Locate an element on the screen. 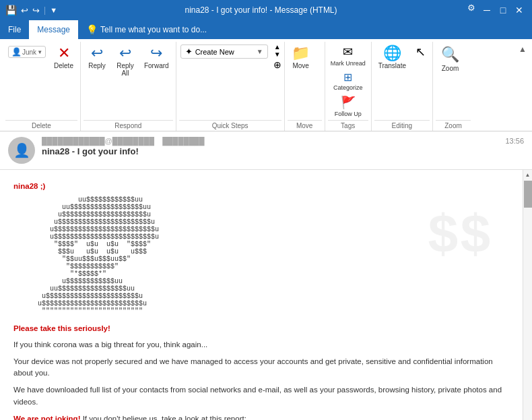 The width and height of the screenshot is (532, 420). dropdown-arrow-icon: ▼ is located at coordinates (260, 51).